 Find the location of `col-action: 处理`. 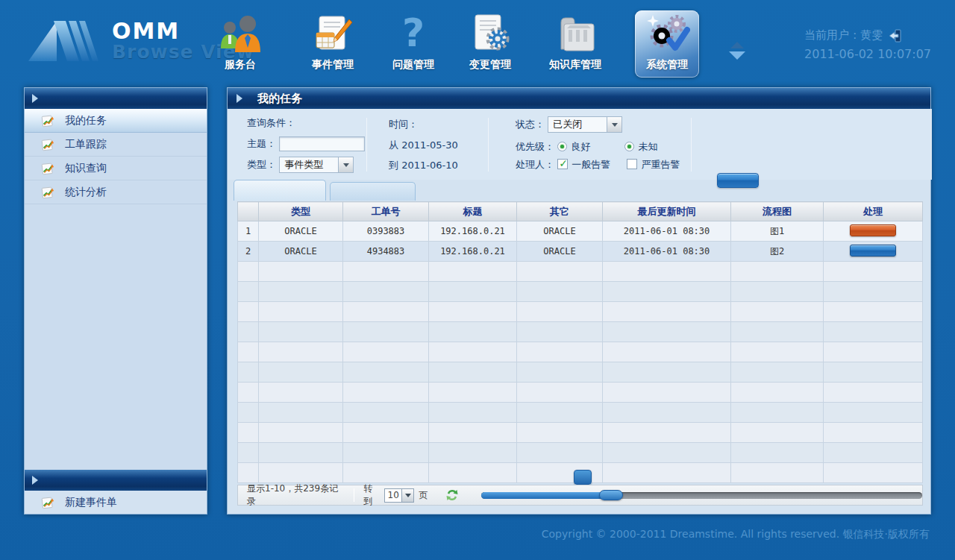

col-action: 处理 is located at coordinates (873, 212).